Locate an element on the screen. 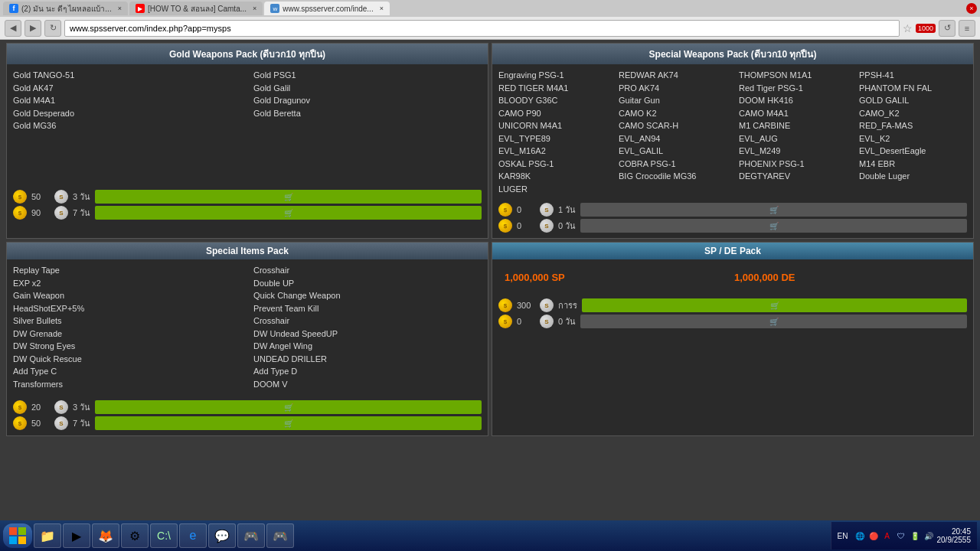 The height and width of the screenshot is (551, 980). tray-icon-antivirus: 🛡 is located at coordinates (901, 536).